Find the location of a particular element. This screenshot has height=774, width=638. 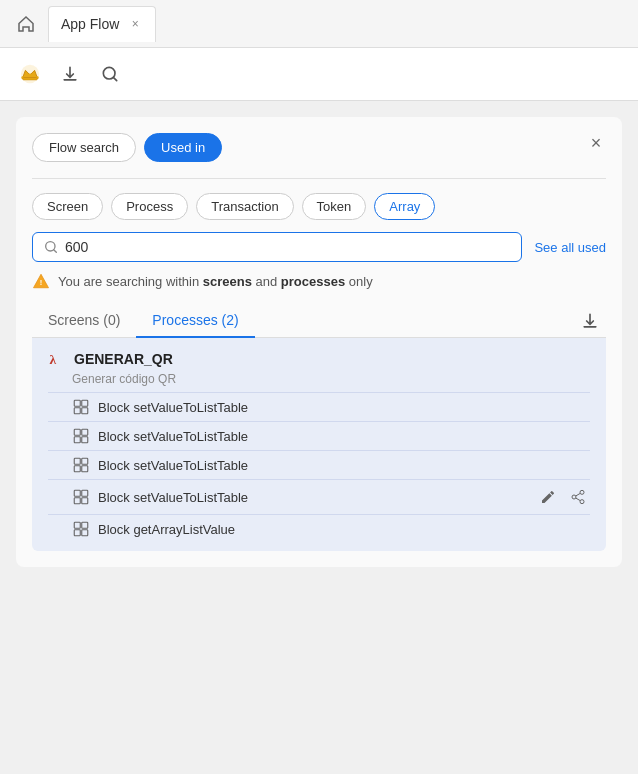

processes-tab: Processes (2) is located at coordinates (195, 321).